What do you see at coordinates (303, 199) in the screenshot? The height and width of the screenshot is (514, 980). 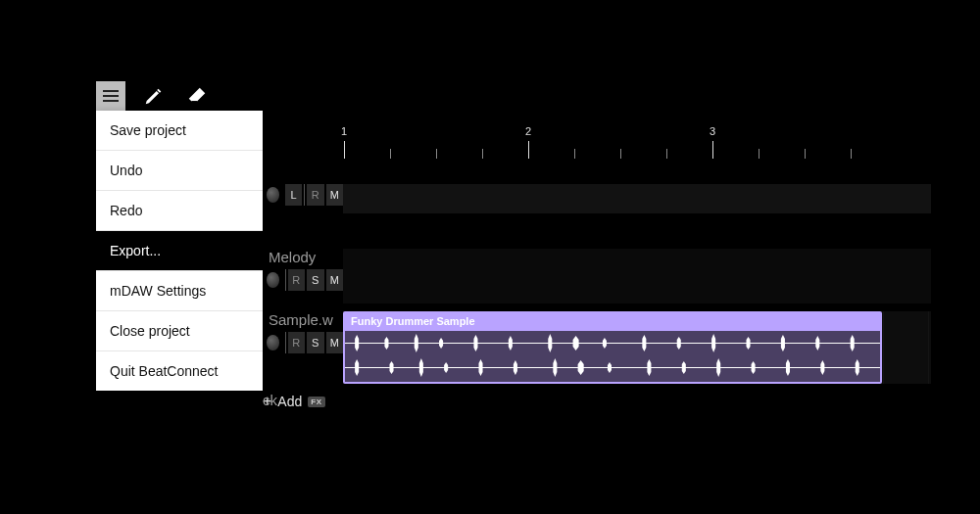 I see `track-header-0: L R M` at bounding box center [303, 199].